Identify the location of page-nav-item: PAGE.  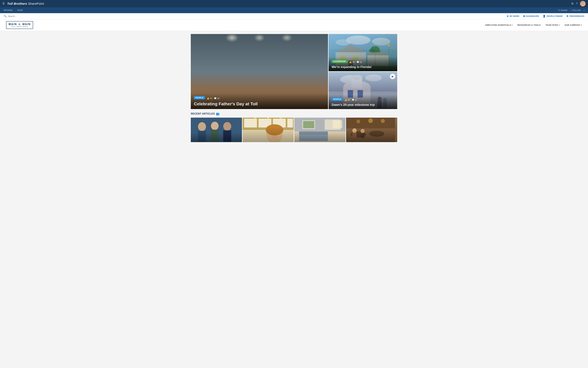
(20, 10).